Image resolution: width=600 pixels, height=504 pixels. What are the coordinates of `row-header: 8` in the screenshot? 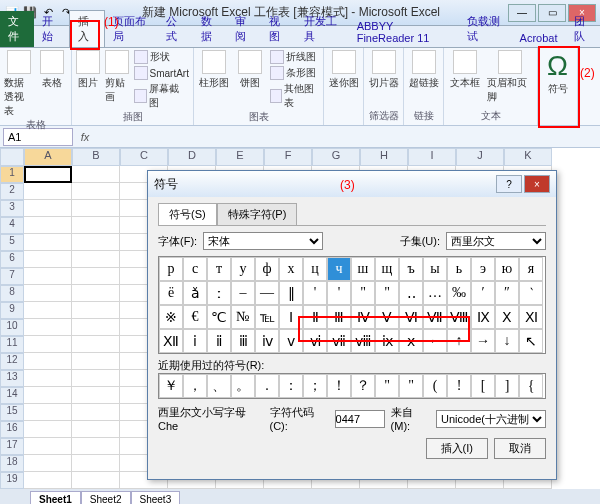 It's located at (12, 294).